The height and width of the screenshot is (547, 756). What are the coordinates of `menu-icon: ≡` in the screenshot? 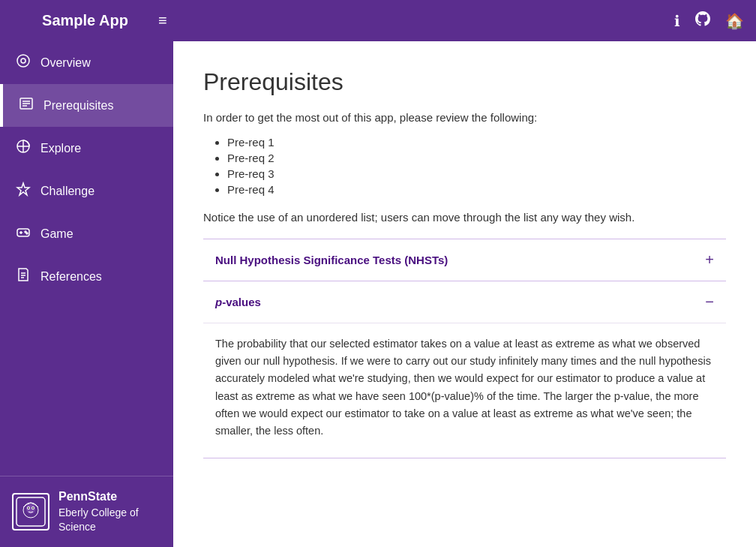 It's located at (163, 21).